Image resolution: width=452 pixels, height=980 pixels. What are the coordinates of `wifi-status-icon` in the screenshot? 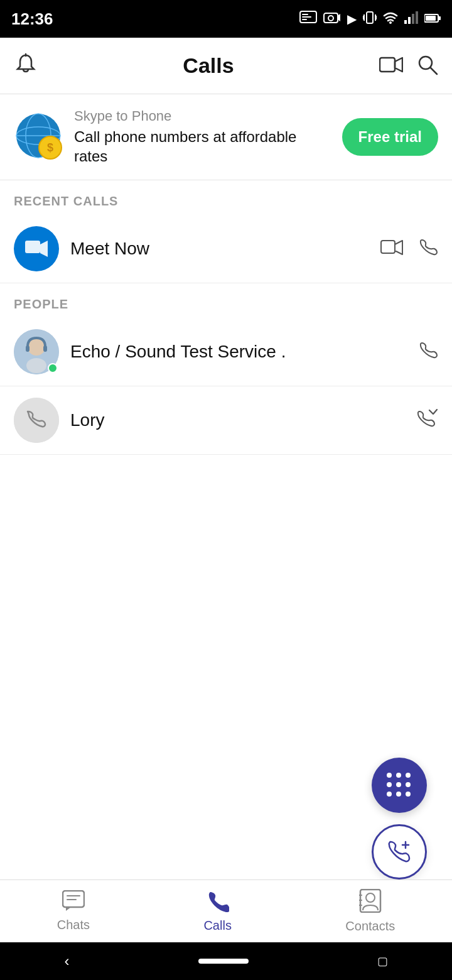 It's located at (390, 19).